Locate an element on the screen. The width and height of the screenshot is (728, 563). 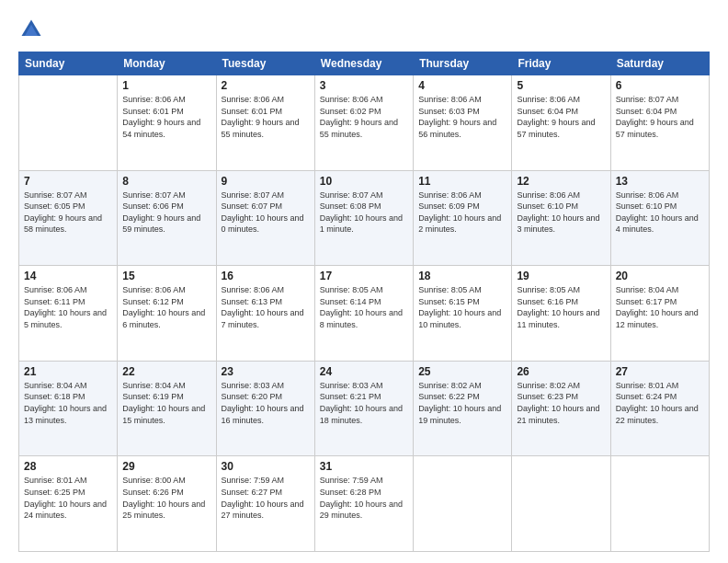
day-info: Sunrise: 8:05 AM Sunset: 6:15 PM Dayligh… is located at coordinates (462, 307).